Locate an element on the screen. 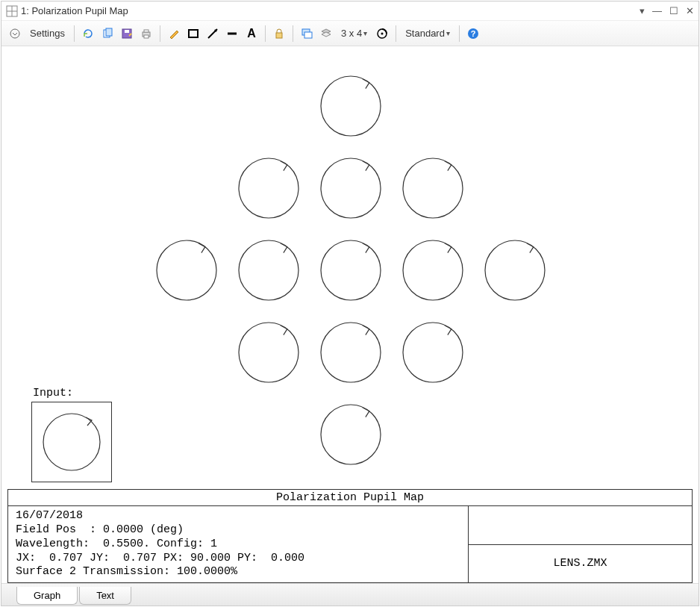  toolbar: Settings A is located at coordinates (350, 34).